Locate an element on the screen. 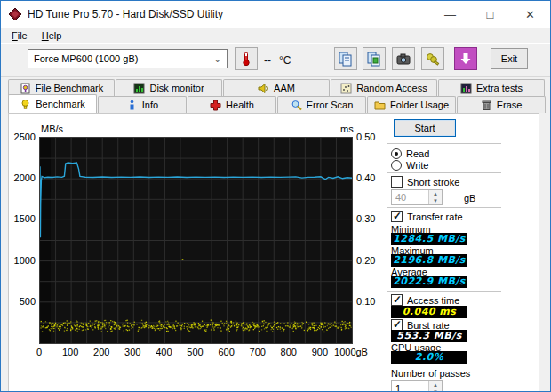 The height and width of the screenshot is (392, 551). y-axis-tick: 2000 is located at coordinates (25, 178).